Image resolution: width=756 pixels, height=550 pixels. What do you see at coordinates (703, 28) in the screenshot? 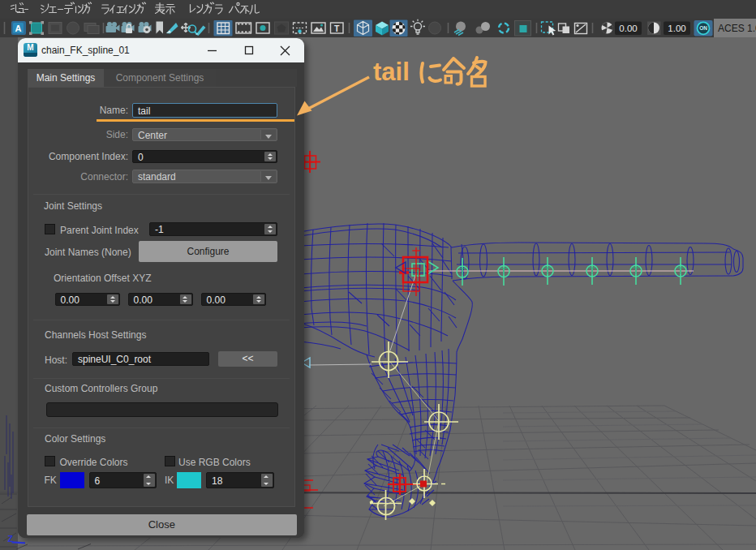
I see `svg-text: ON` at bounding box center [703, 28].